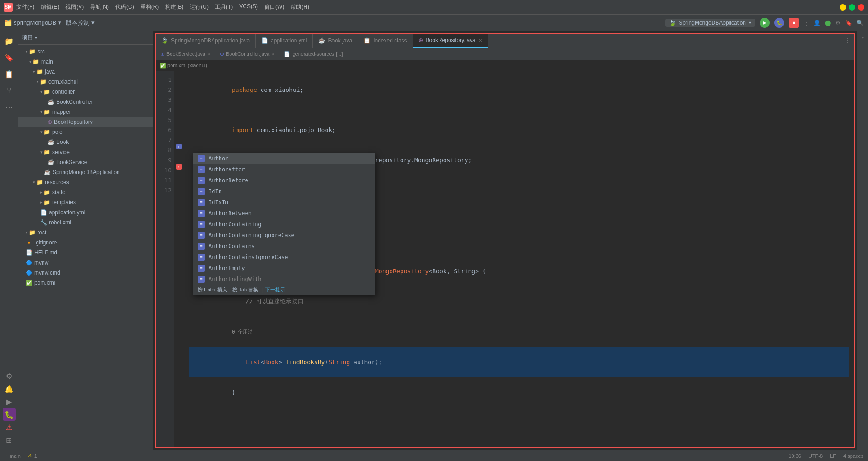 The height and width of the screenshot is (461, 868). What do you see at coordinates (779, 23) in the screenshot?
I see `debug-button: 🐛` at bounding box center [779, 23].